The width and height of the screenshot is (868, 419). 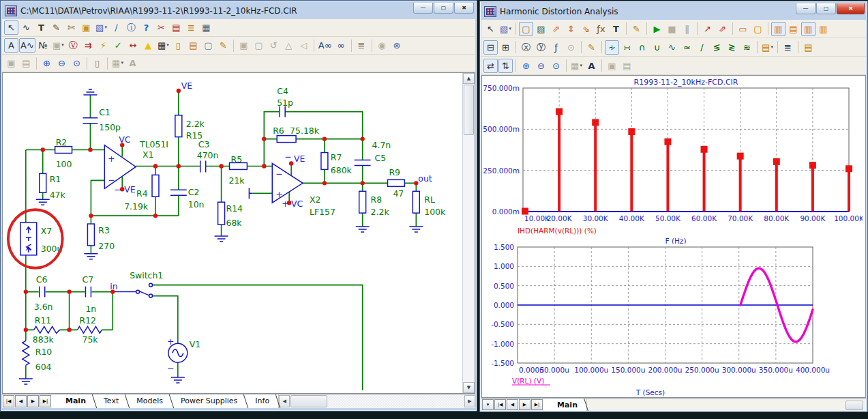 What do you see at coordinates (377, 401) in the screenshot?
I see `horizontal-scrollbar: ◀ ▶` at bounding box center [377, 401].